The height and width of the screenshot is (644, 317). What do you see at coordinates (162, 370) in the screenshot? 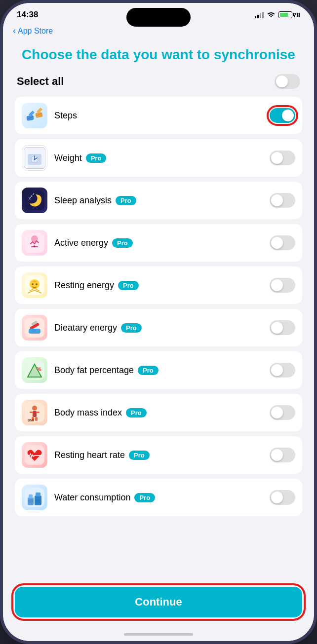
I see `bodyfat-label-area: Body fat percentage Pro` at bounding box center [162, 370].